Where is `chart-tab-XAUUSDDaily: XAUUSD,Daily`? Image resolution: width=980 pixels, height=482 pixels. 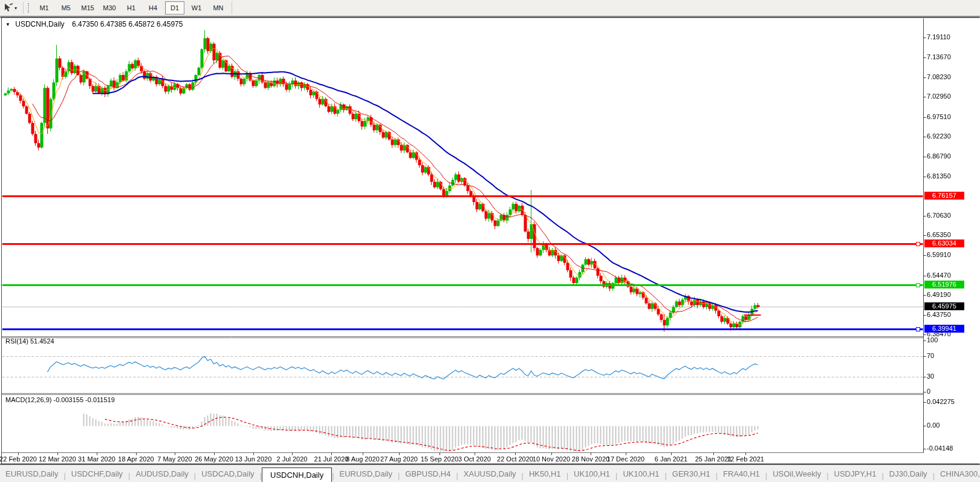 chart-tab-XAUUSDDaily: XAUUSD,Daily is located at coordinates (490, 474).